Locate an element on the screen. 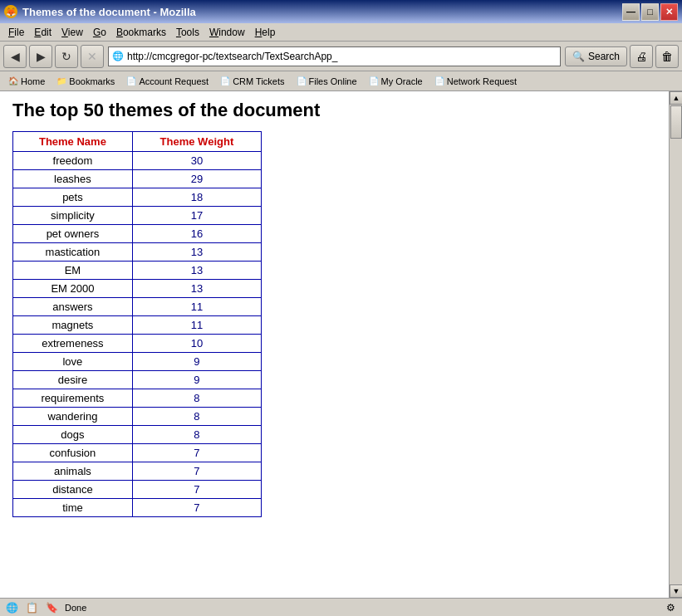 The image size is (682, 616). theme-name-cell: time is located at coordinates (73, 508).